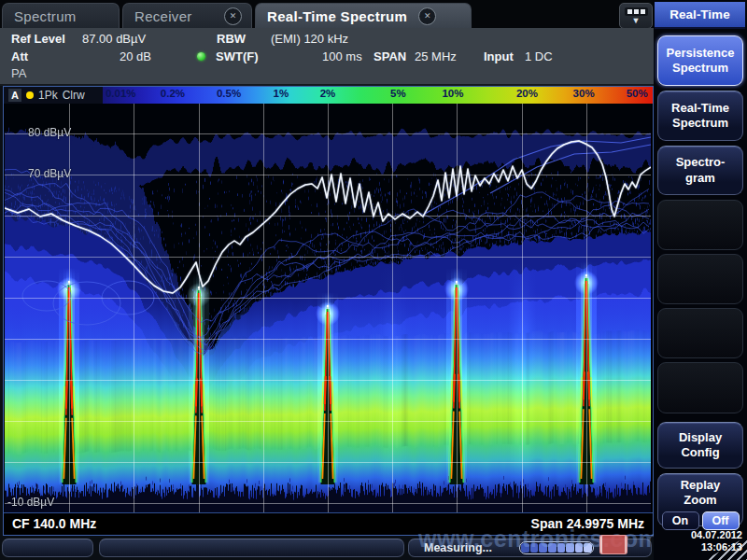 The width and height of the screenshot is (747, 560). What do you see at coordinates (700, 493) in the screenshot?
I see `replay-zoom-label: Replay Zoom` at bounding box center [700, 493].